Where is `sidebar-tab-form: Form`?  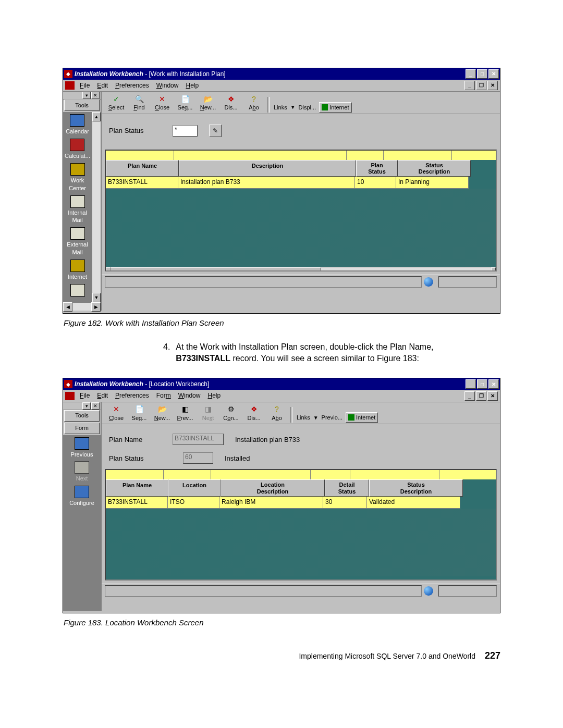 sidebar-tab-form: Form is located at coordinates (82, 428).